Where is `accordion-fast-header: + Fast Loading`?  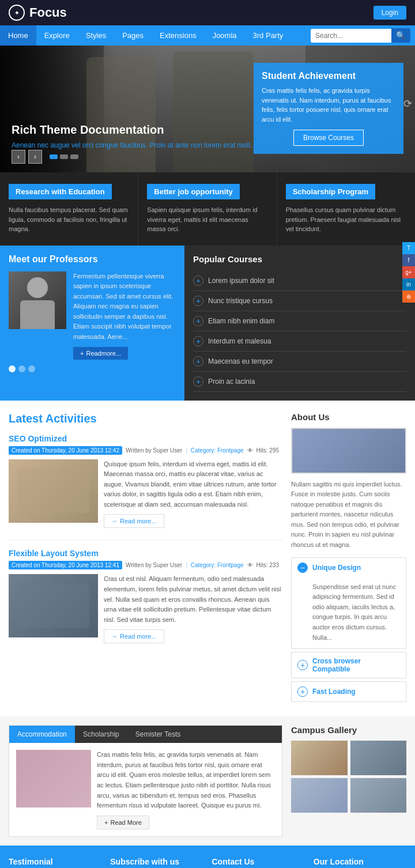
accordion-fast-header: + Fast Loading is located at coordinates (349, 692).